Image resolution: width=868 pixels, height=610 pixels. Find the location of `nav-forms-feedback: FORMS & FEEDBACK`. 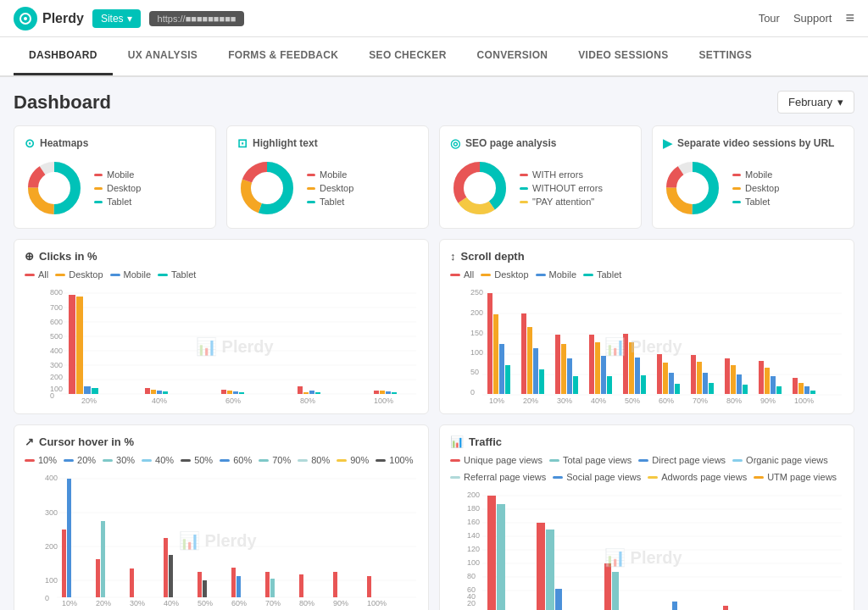

nav-forms-feedback: FORMS & FEEDBACK is located at coordinates (283, 56).